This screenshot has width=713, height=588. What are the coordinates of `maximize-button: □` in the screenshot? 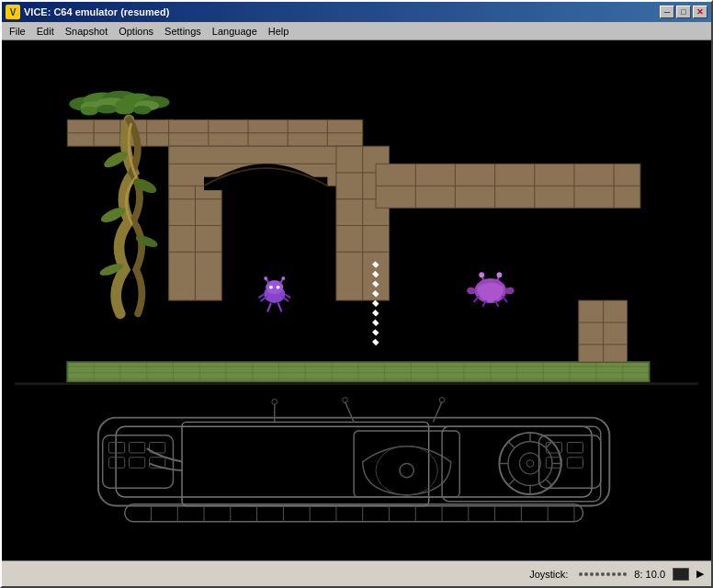 It's located at (684, 12).